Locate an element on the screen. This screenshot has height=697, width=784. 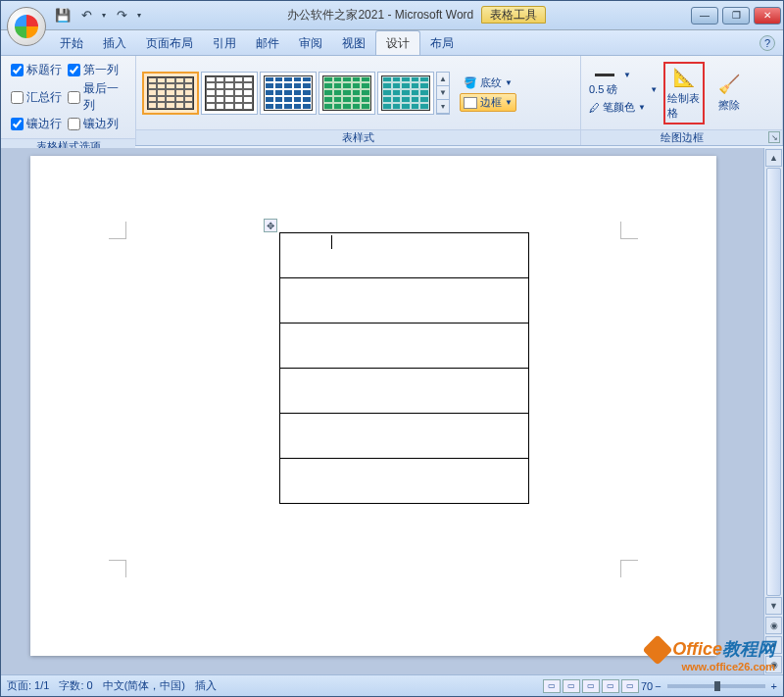
tab-layout: 布局 is located at coordinates (442, 43).